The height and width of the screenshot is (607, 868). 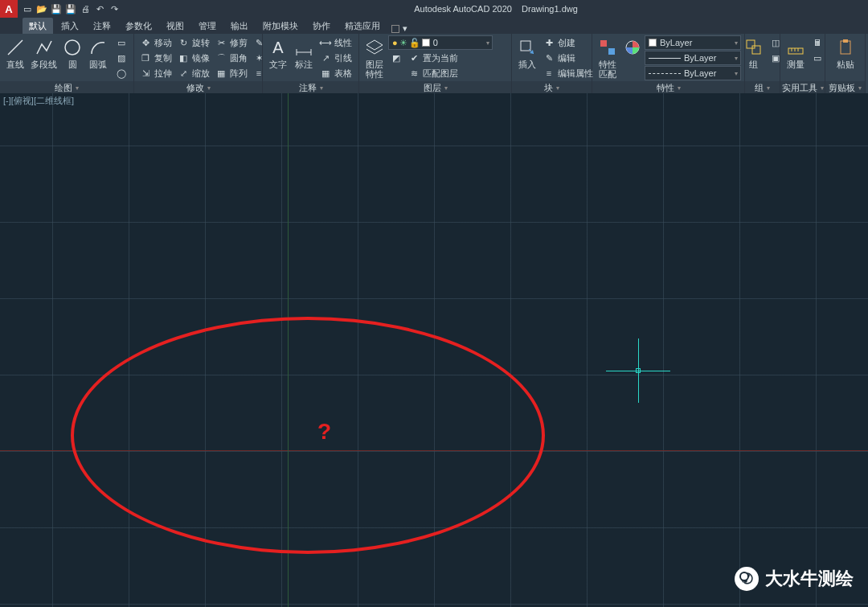 What do you see at coordinates (845, 88) in the screenshot?
I see `panel-clip-label: 剪贴板` at bounding box center [845, 88].